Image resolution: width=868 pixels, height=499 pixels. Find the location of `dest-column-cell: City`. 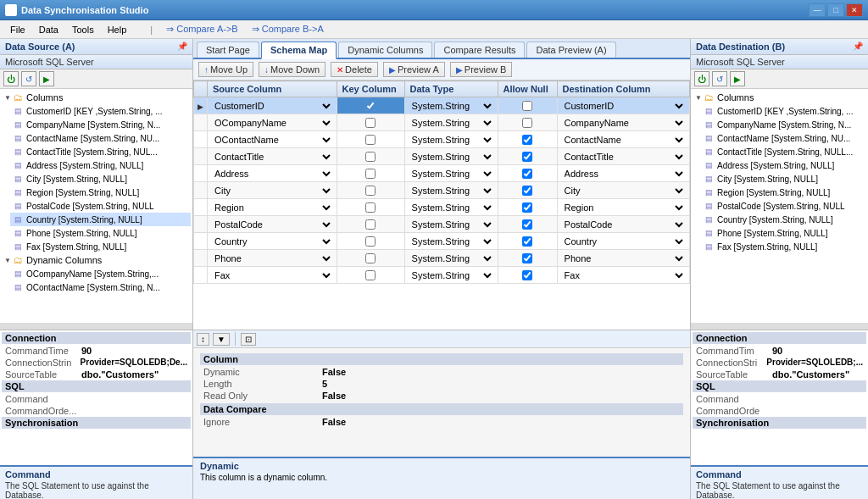

dest-column-cell: City is located at coordinates (623, 191).